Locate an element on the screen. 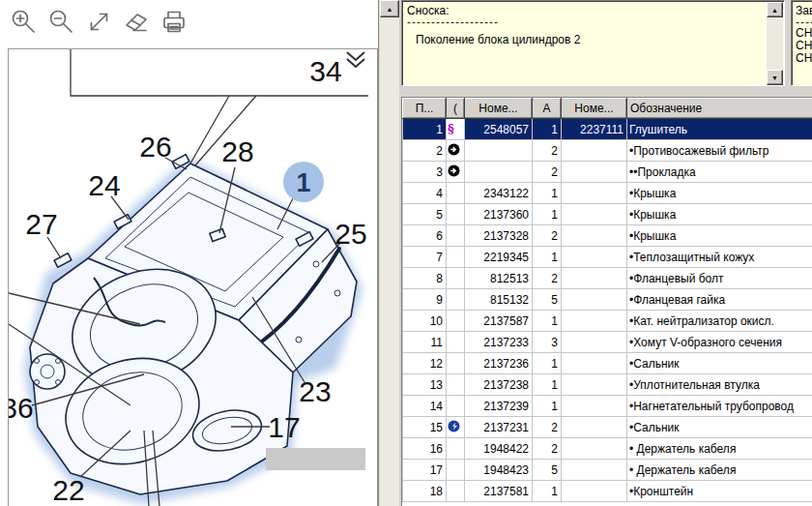 Image resolution: width=812 pixels, height=506 pixels. svg-text: 23 is located at coordinates (315, 391).